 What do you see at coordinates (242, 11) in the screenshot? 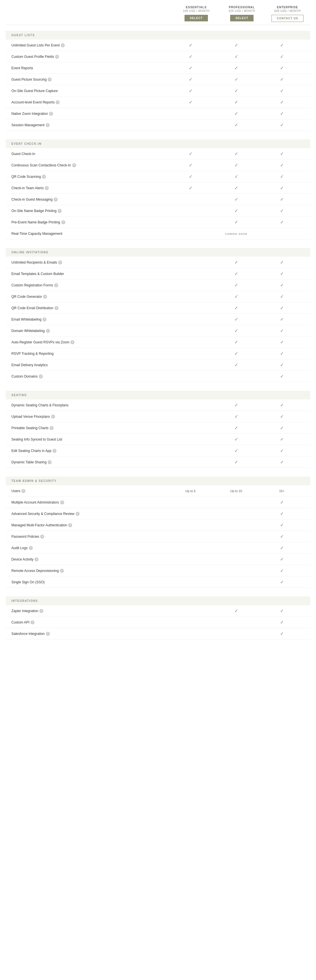
I see `plan-price-professional: 329 USD / MONTH` at bounding box center [242, 11].